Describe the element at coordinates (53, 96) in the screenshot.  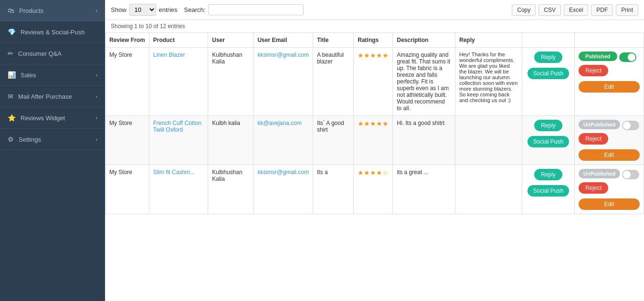
I see `sidebar-item-mail-after-purchase: ✉ Mail After Purchase ›` at that location.